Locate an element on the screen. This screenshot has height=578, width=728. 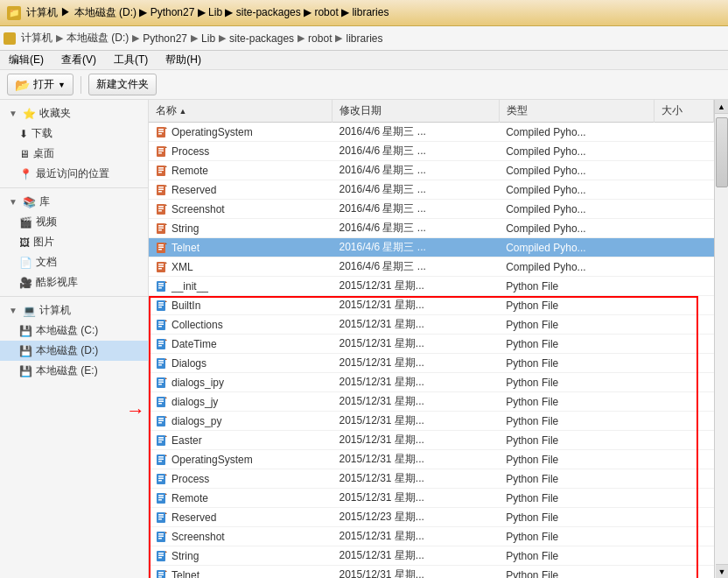
table-row: Screenshot 2016/4/6 星期三 ... Compiled Pyh… is located at coordinates (431, 209).